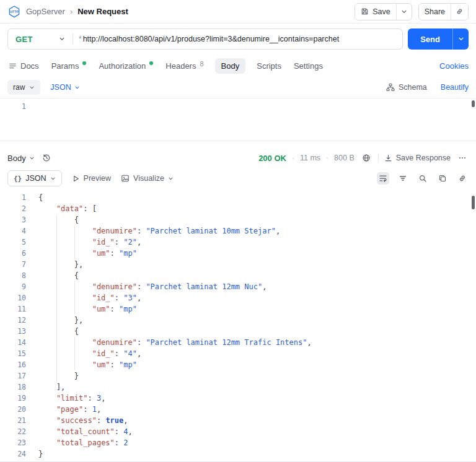 This screenshot has height=462, width=476. I want to click on braces-icon: {}, so click(17, 178).